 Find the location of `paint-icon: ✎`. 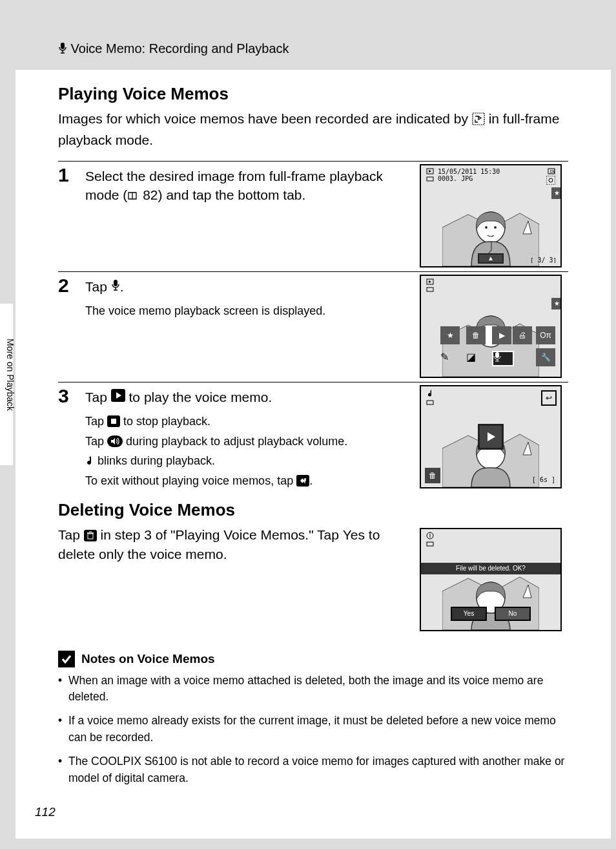

paint-icon: ✎ is located at coordinates (451, 359).